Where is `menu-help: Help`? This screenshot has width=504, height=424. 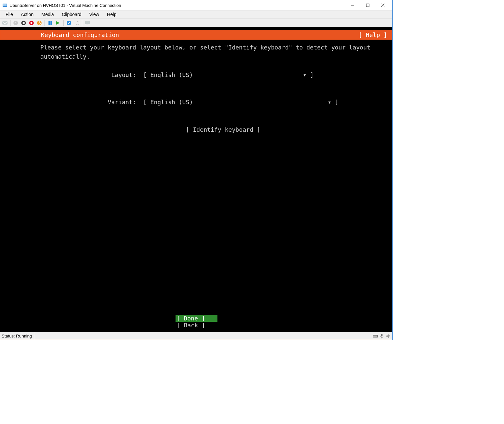 menu-help: Help is located at coordinates (112, 14).